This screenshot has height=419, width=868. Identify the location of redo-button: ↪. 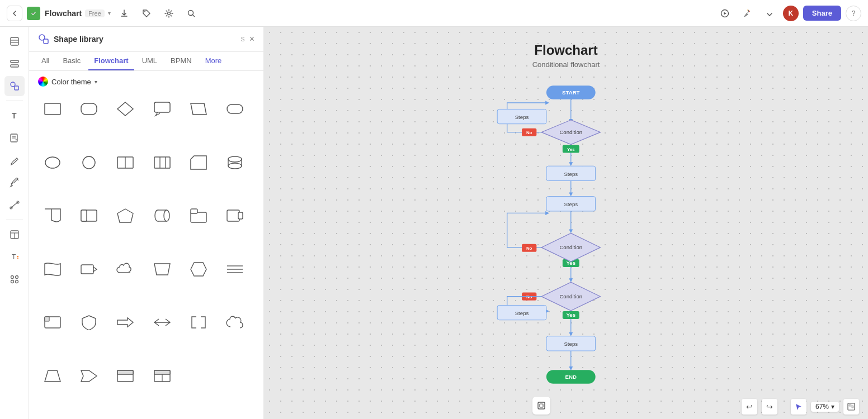
(770, 407).